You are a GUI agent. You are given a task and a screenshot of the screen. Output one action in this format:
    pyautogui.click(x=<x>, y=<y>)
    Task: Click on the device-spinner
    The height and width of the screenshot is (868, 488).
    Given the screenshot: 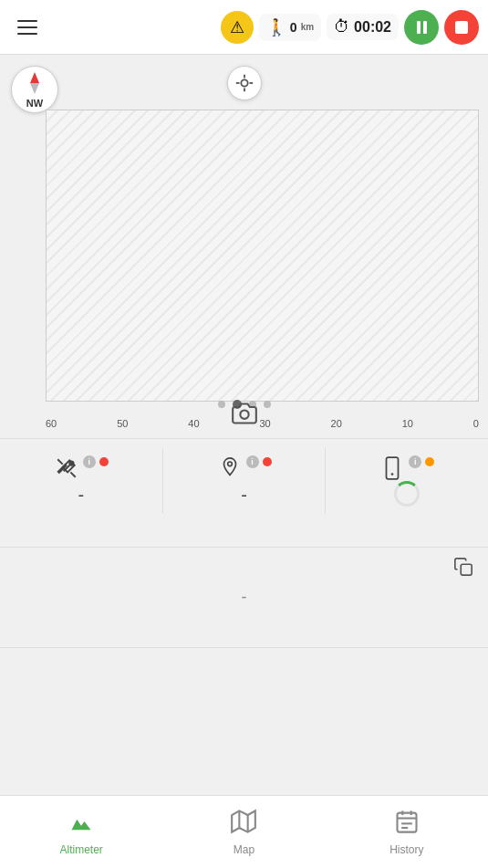 What is the action you would take?
    pyautogui.click(x=407, y=494)
    